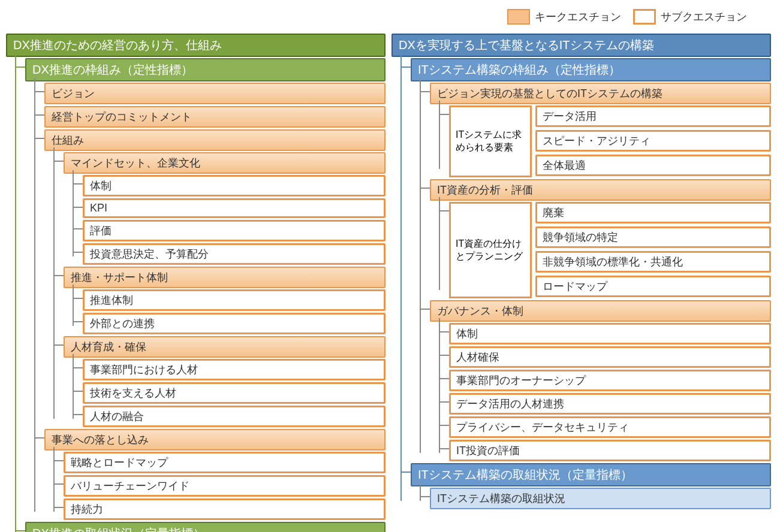 This screenshot has height=532, width=777. Describe the element at coordinates (591, 69) in the screenshot. I see `right-s1-title: ITシステム構築の枠組み（定性指標）` at that location.